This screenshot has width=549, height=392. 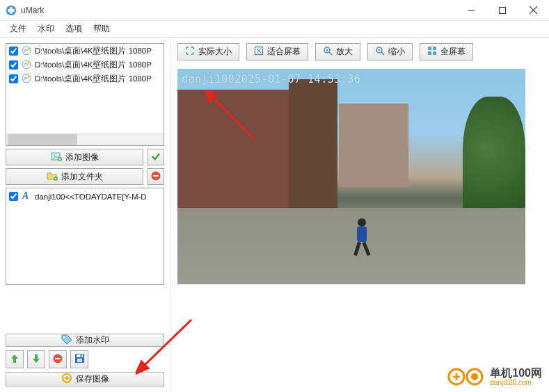 What do you see at coordinates (238, 10) in the screenshot?
I see `app-title: uMark` at bounding box center [238, 10].